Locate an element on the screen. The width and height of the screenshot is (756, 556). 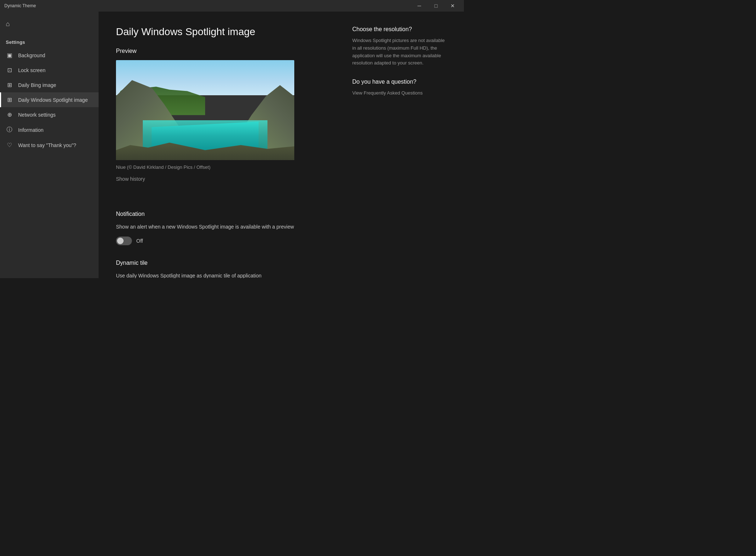
bing-icon: ⊞ is located at coordinates (9, 85).